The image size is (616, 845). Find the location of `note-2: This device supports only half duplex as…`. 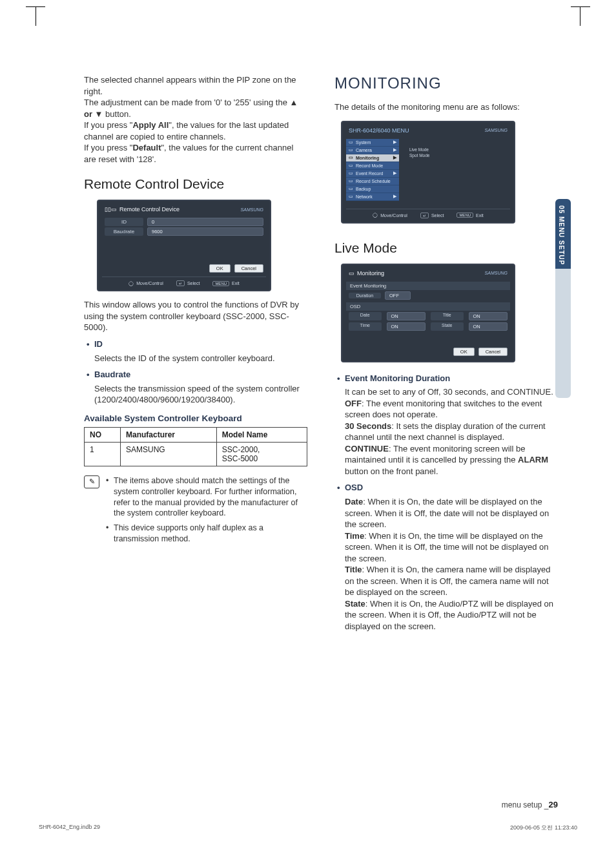

note-2: This device supports only half duplex as… is located at coordinates (207, 534).